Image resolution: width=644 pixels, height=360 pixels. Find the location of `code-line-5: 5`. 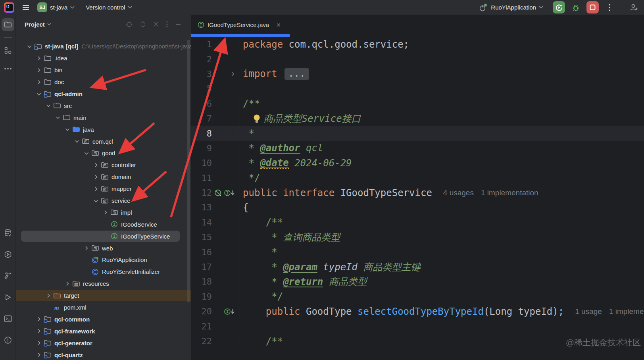

code-line-5: 5 is located at coordinates (417, 89).